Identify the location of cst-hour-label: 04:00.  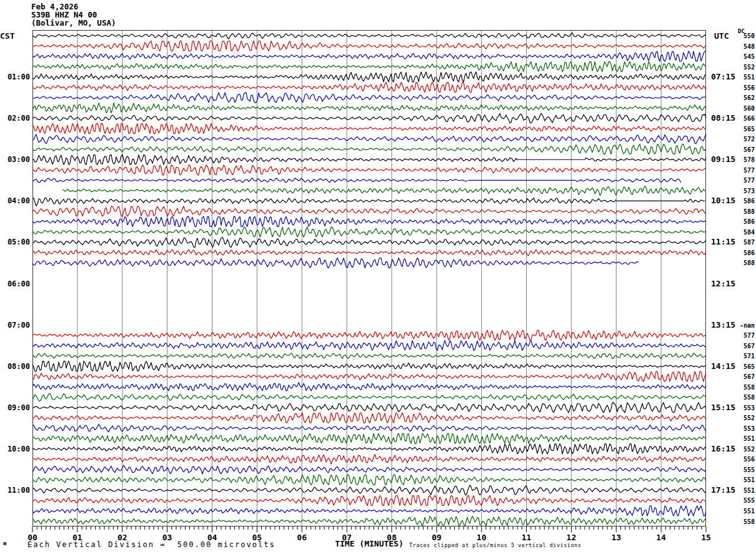
(15, 201).